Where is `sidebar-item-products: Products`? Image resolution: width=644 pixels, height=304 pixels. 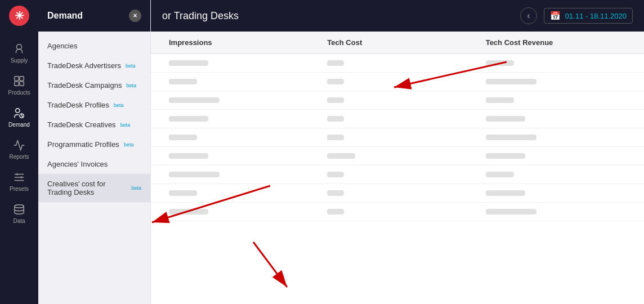
sidebar-item-products: Products is located at coordinates (19, 86).